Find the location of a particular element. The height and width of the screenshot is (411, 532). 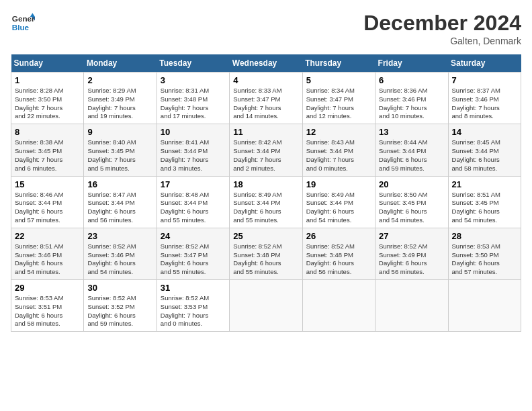

calendar-cell: 21Sunrise: 8:51 AM Sunset: 3:45 PM Dayli… is located at coordinates (484, 201).